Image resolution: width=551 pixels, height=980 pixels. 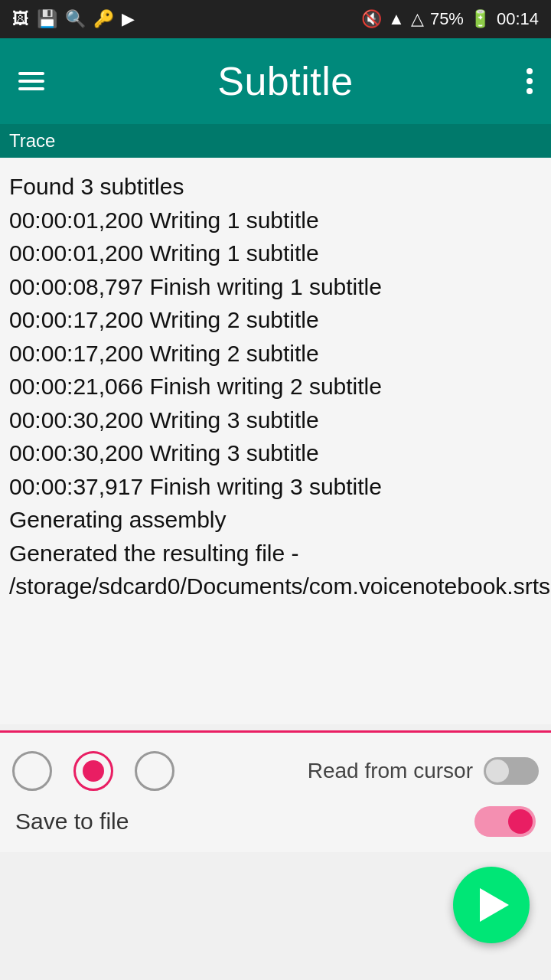 I want to click on play-icon, so click(x=494, y=905).